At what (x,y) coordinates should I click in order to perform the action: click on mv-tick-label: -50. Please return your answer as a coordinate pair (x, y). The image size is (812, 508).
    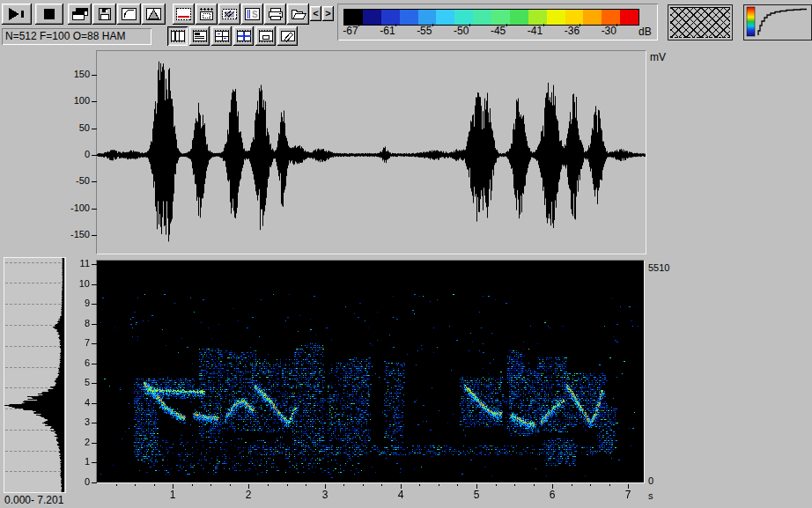
    Looking at the image, I should click on (72, 181).